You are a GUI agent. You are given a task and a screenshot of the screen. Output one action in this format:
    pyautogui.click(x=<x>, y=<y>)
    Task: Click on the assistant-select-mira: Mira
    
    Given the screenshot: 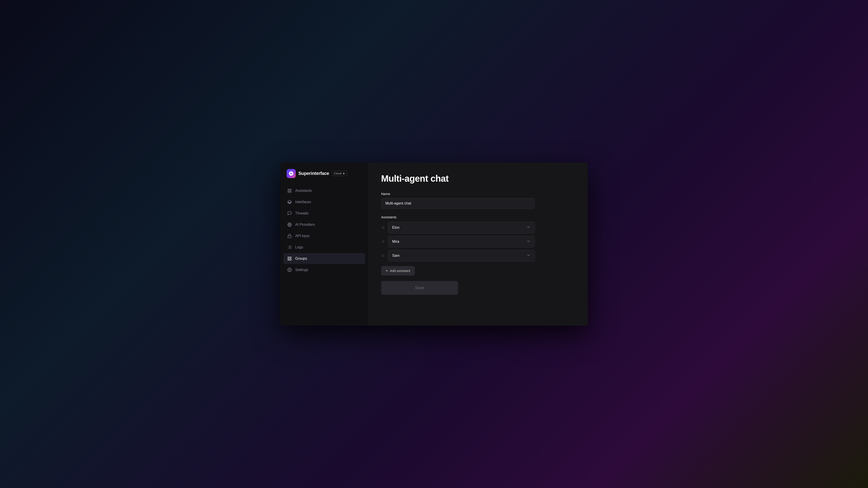 What is the action you would take?
    pyautogui.click(x=461, y=241)
    